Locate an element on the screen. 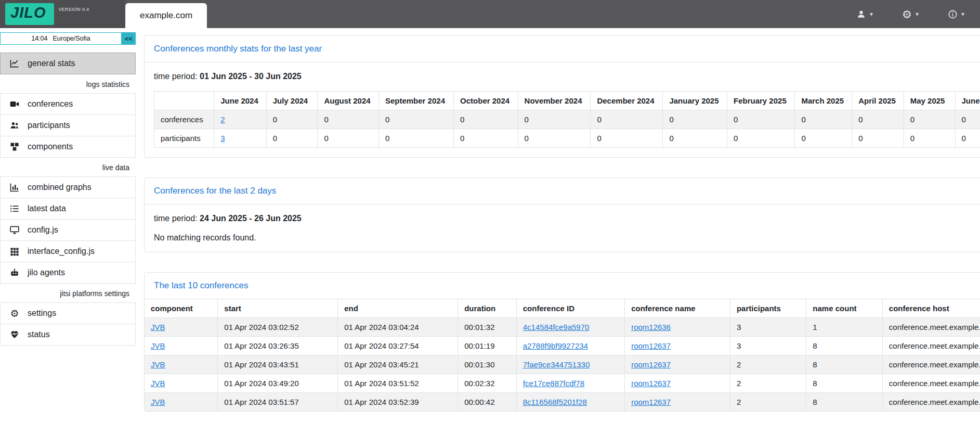 Image resolution: width=980 pixels, height=421 pixels. sidebar-item-components: components is located at coordinates (68, 147).